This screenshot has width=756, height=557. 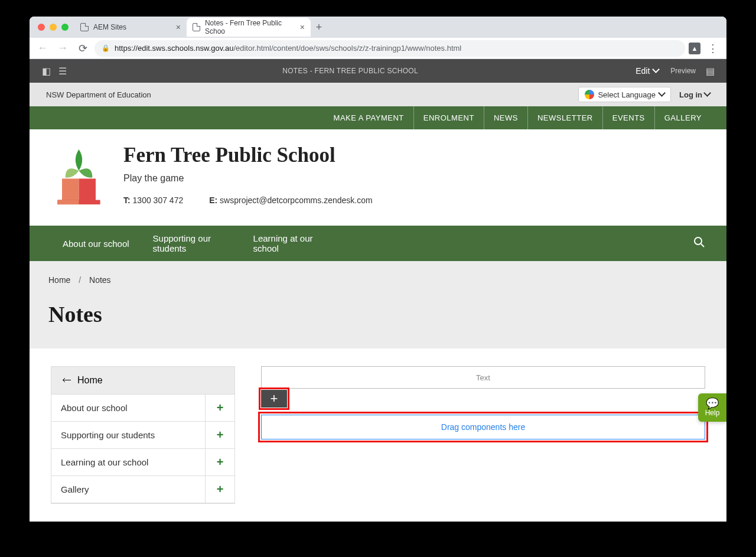 I want to click on language-label: Select Language, so click(x=627, y=95).